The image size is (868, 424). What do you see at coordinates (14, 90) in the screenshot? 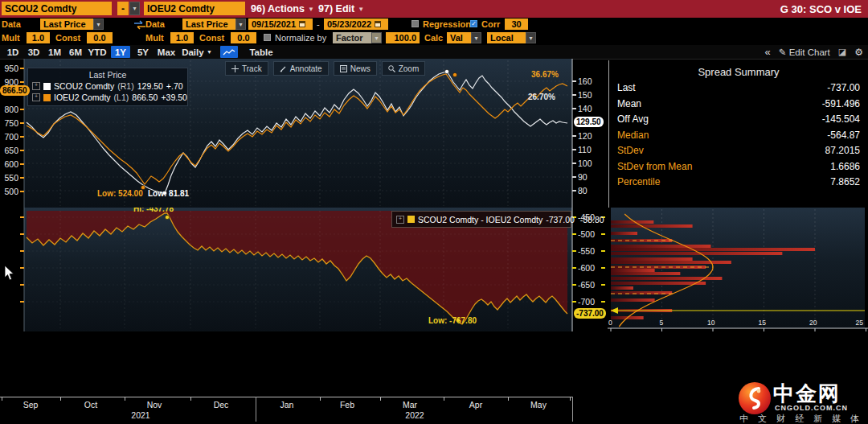
I see `last-price-tag-left: 866.50` at bounding box center [14, 90].